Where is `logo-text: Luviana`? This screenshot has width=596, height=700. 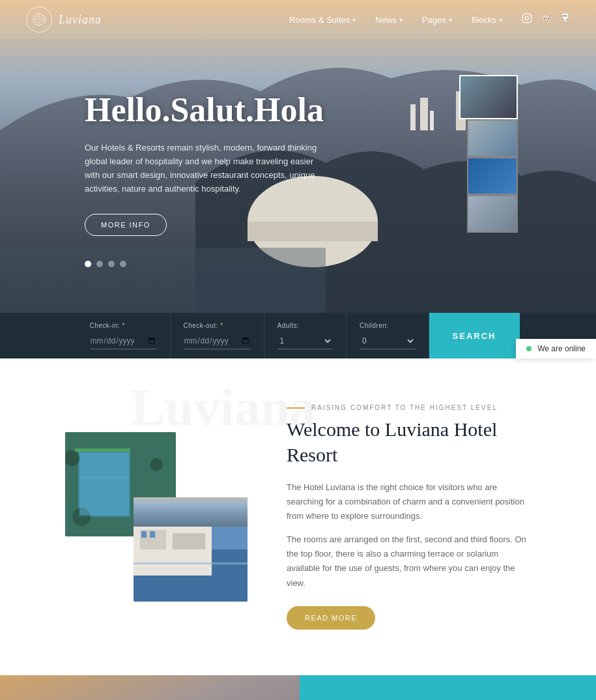 logo-text: Luviana is located at coordinates (80, 20).